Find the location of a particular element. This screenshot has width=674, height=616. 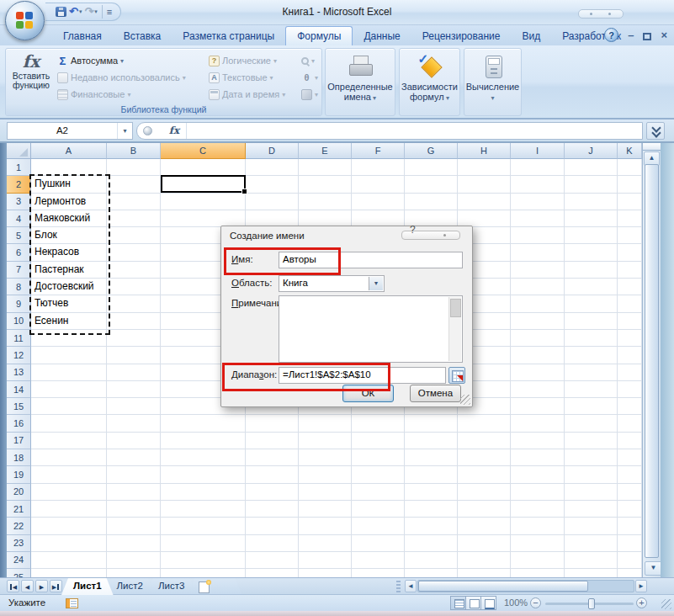

cell-H22 is located at coordinates (485, 526).